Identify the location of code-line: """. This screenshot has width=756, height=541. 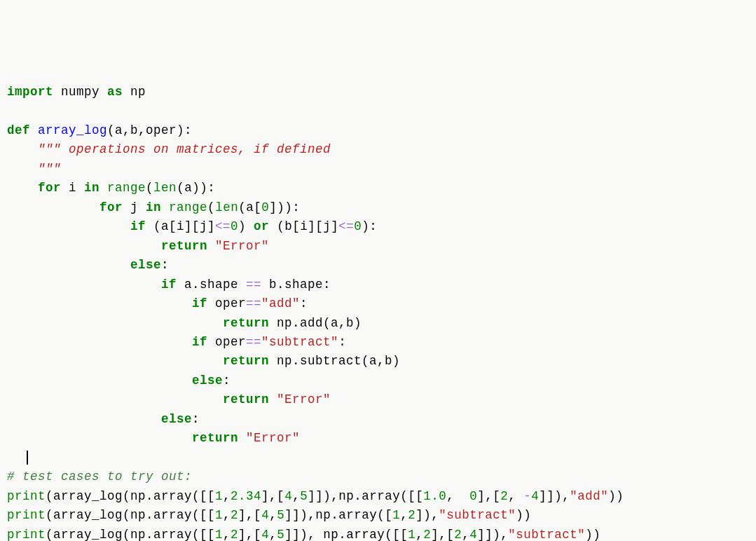
(34, 169).